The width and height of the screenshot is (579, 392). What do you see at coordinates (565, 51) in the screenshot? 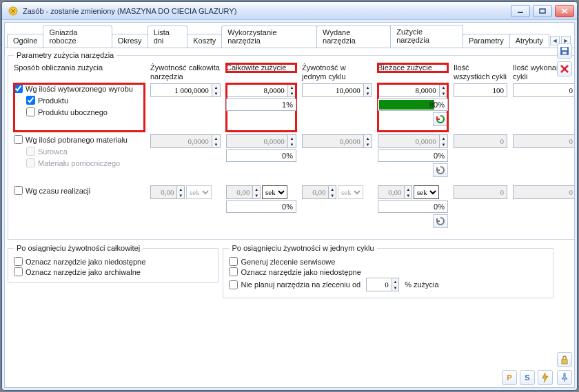
I see `save-icon` at bounding box center [565, 51].